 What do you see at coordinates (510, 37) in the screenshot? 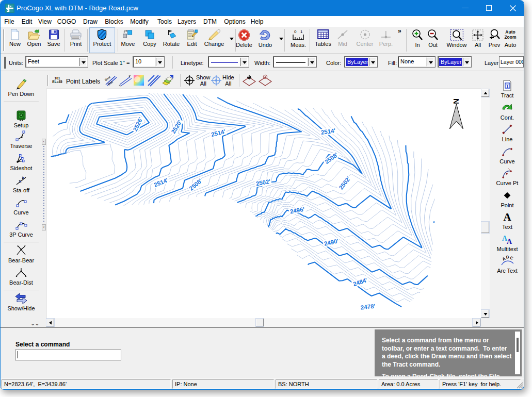
I see `svg-text: Zoom` at bounding box center [510, 37].